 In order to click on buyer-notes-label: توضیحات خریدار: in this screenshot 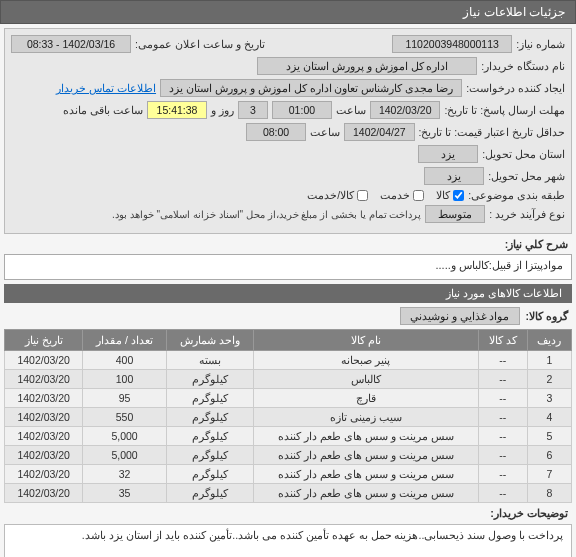, I will do `click(288, 512)`.